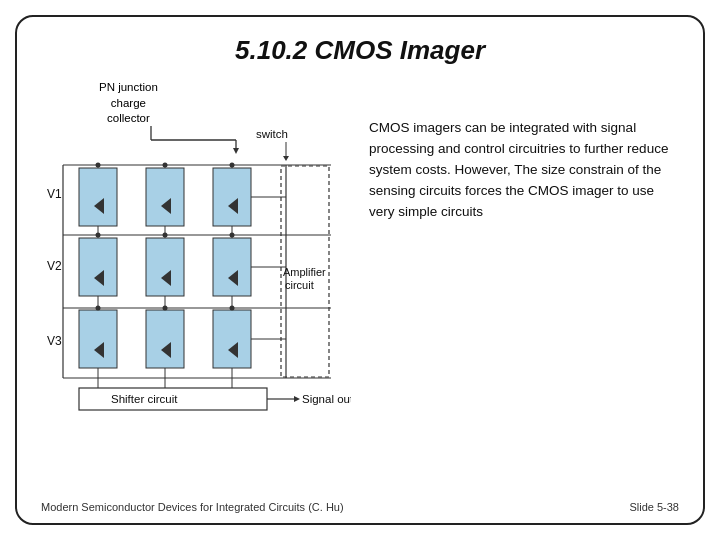 The height and width of the screenshot is (540, 720). What do you see at coordinates (54, 341) in the screenshot?
I see `svg-text: V3` at bounding box center [54, 341].